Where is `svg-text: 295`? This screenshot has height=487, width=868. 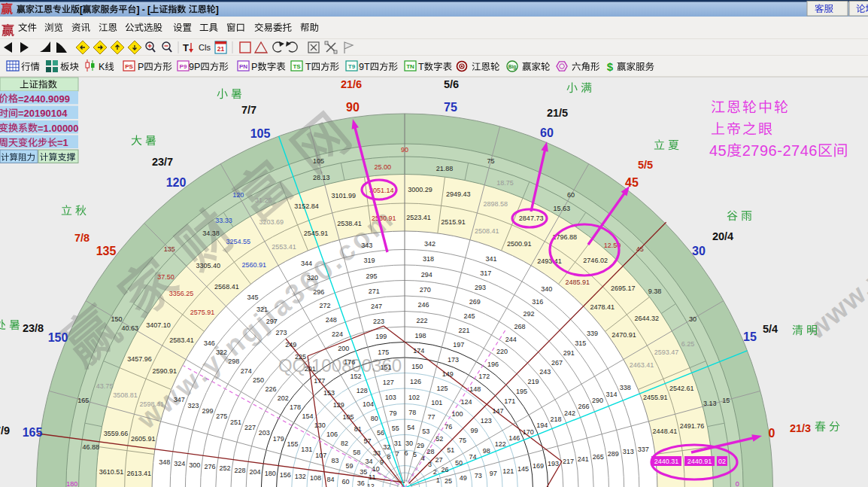 svg-text: 295 is located at coordinates (372, 276).